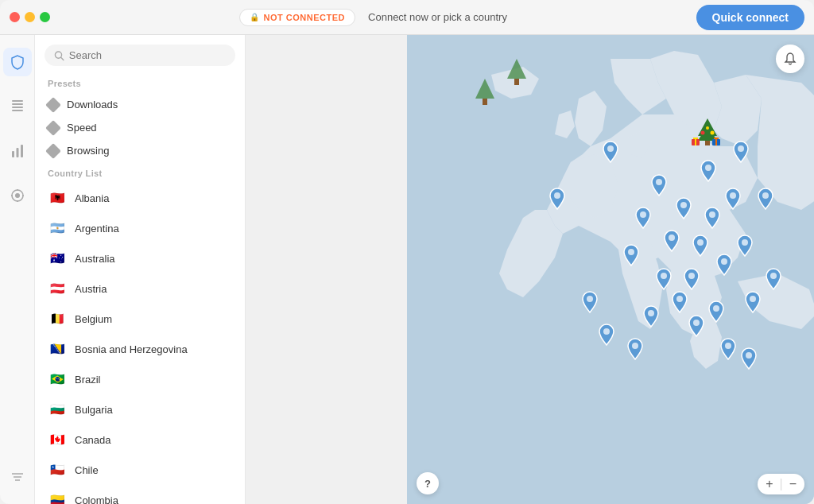  What do you see at coordinates (643, 219) in the screenshot?
I see `map-pin-p4` at bounding box center [643, 219].